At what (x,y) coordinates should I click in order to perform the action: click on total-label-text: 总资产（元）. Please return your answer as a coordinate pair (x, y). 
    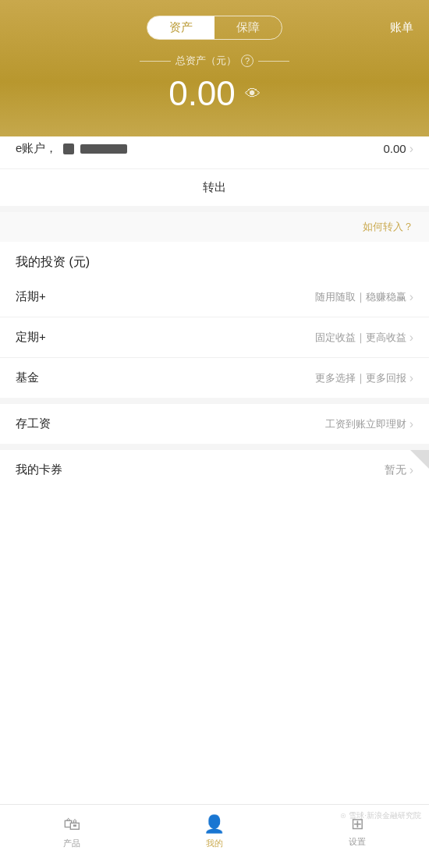
    Looking at the image, I should click on (206, 61).